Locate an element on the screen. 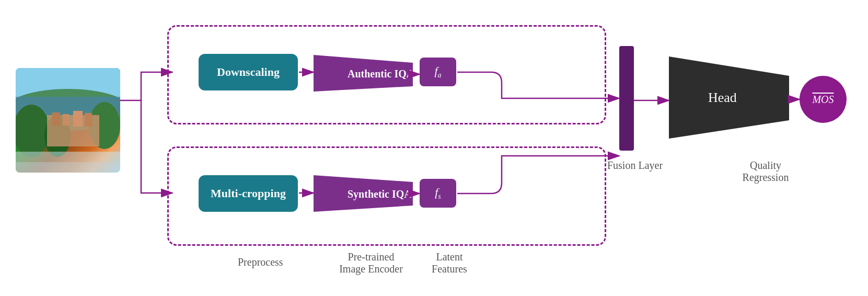  quality-regression-label: QualityRegression is located at coordinates (766, 172).